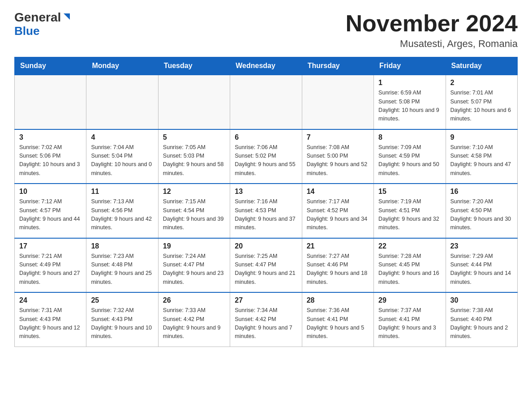 The width and height of the screenshot is (532, 411). What do you see at coordinates (266, 157) in the screenshot?
I see `calendar-cell: 6Sunrise: 7:06 AMSunset: 5:02 PMDaylight…` at bounding box center [266, 157].